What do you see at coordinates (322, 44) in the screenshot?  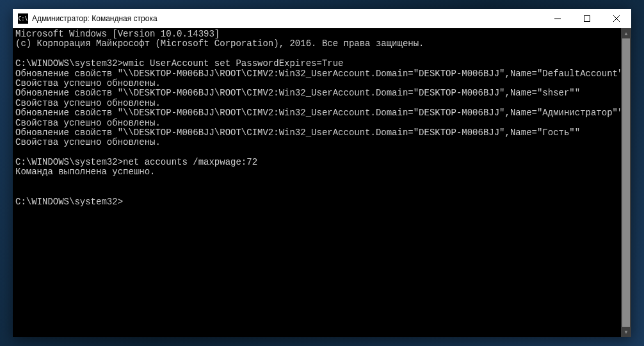 I see `console-line: (c) Корпорация Майкрософт (Microsoft Cor…` at bounding box center [322, 44].